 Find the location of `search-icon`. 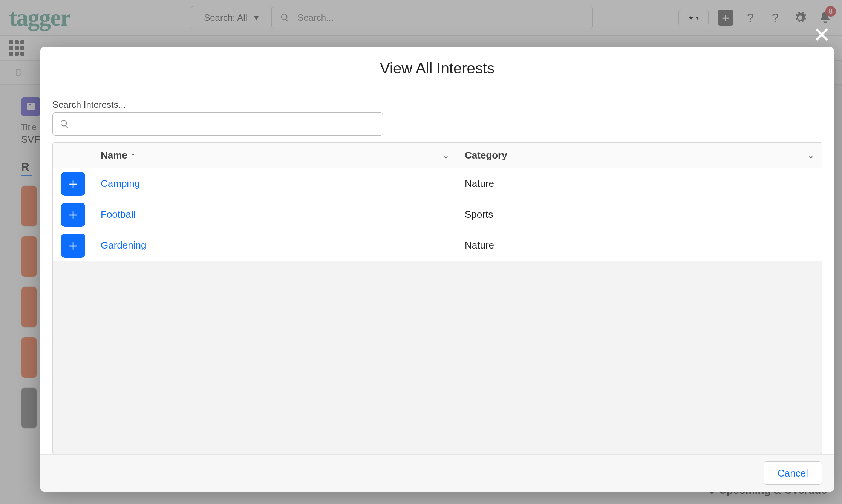

search-icon is located at coordinates (64, 124).